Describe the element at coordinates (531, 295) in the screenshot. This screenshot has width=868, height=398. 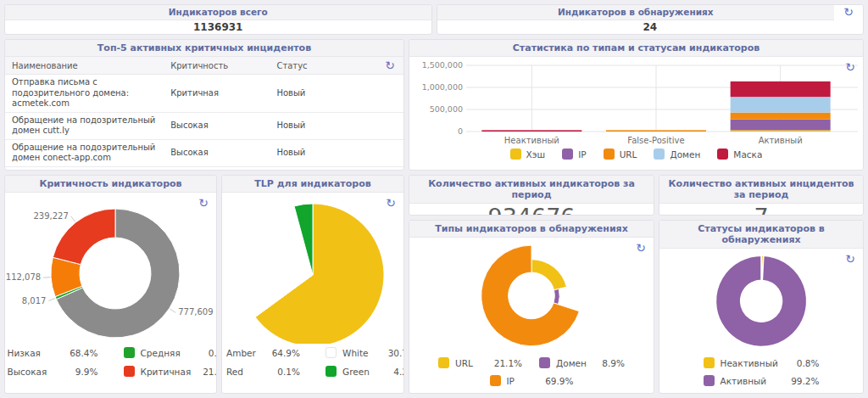
I see `pie-slice-IP` at that location.